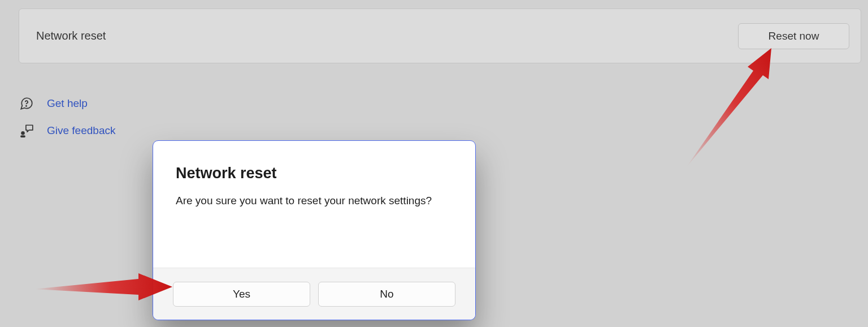 The width and height of the screenshot is (868, 327). What do you see at coordinates (67, 131) in the screenshot?
I see `give-feedback-link: Give feedback` at bounding box center [67, 131].